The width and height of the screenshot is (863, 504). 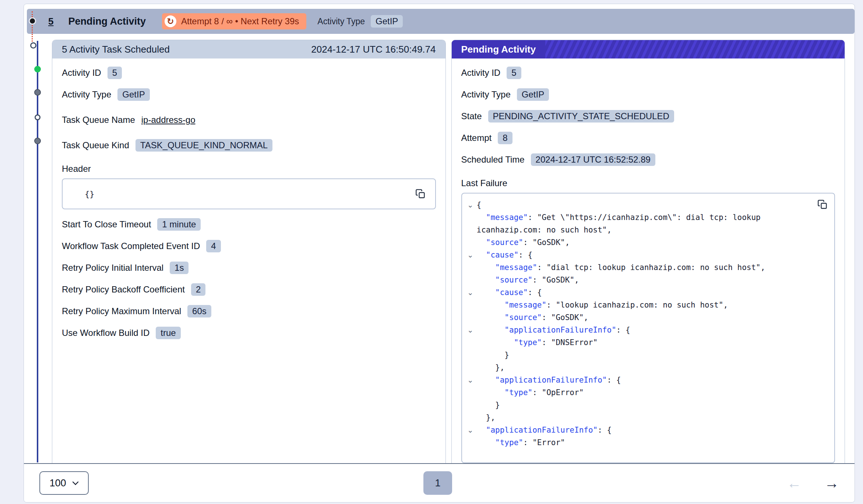 I want to click on header-payload-text: {}, so click(x=90, y=194).